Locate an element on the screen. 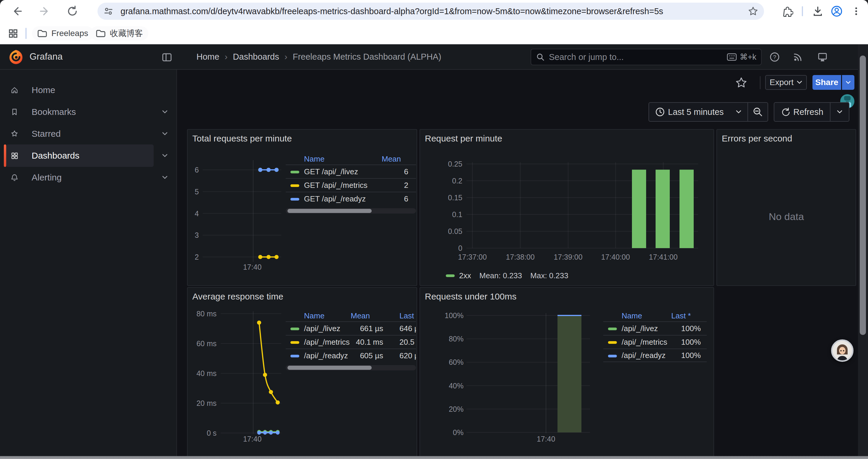 This screenshot has width=868, height=459. chart: 0.250.20.150.10.05017:37:0017:38:0017:39… is located at coordinates (567, 208).